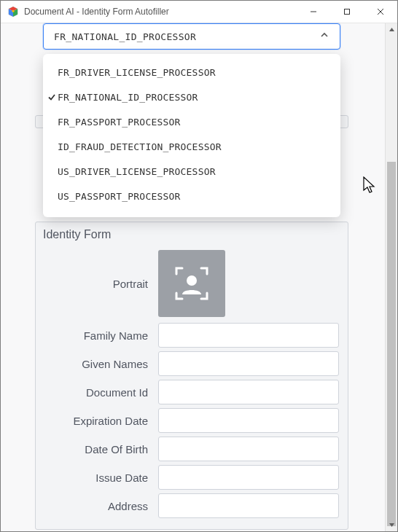 The width and height of the screenshot is (398, 532). What do you see at coordinates (391, 344) in the screenshot?
I see `scroll-thumb` at bounding box center [391, 344].